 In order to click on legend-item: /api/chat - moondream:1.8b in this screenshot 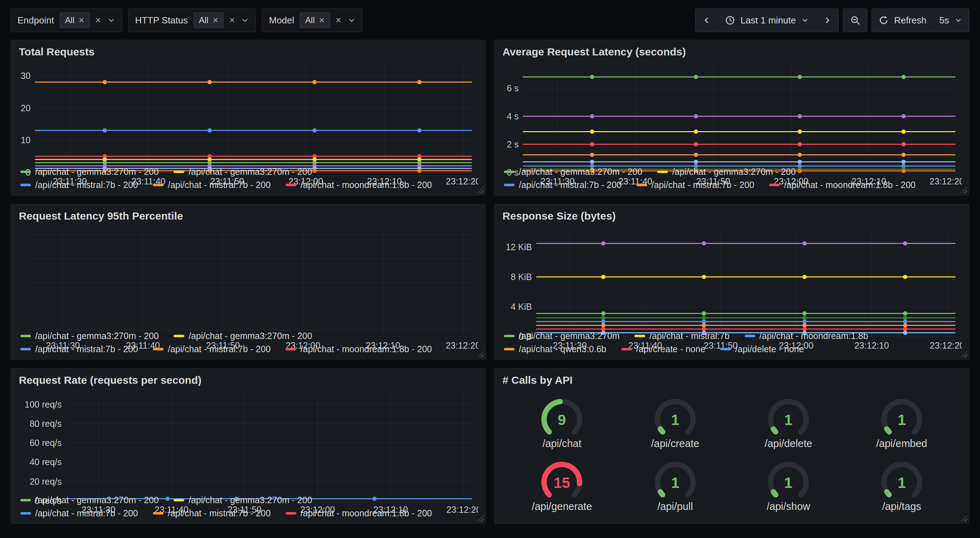, I will do `click(807, 336)`.